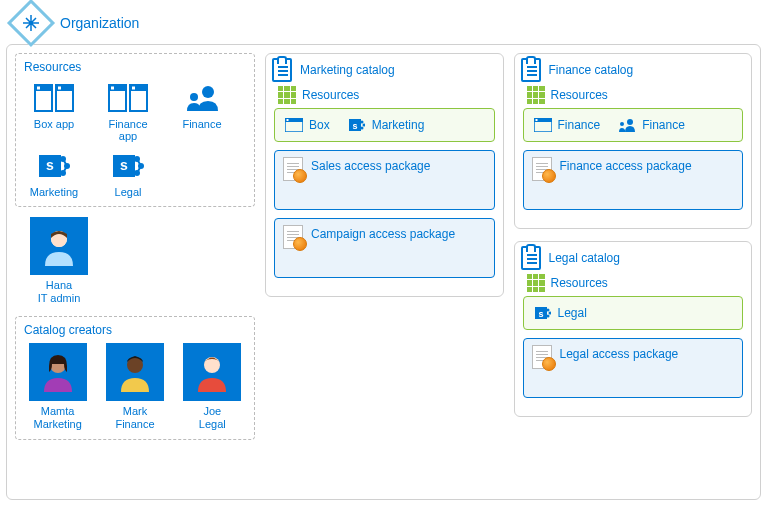  Describe the element at coordinates (634, 368) in the screenshot. I see `access-package: Legal access package` at that location.